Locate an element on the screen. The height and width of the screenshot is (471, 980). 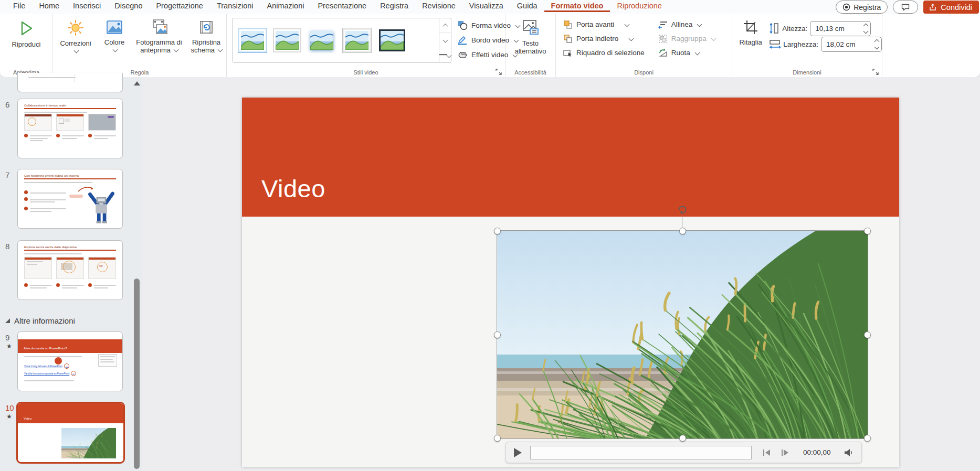
color-button: Colore is located at coordinates (114, 39).